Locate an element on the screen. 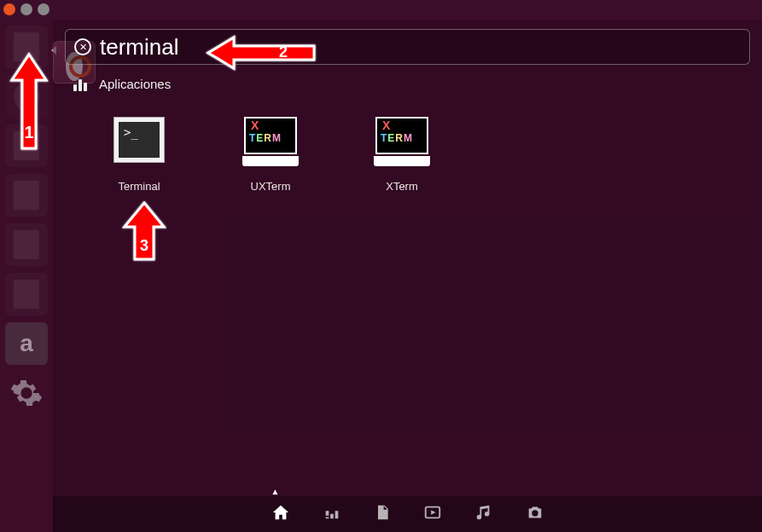 This screenshot has width=762, height=532. lens-music-icon is located at coordinates (484, 514).